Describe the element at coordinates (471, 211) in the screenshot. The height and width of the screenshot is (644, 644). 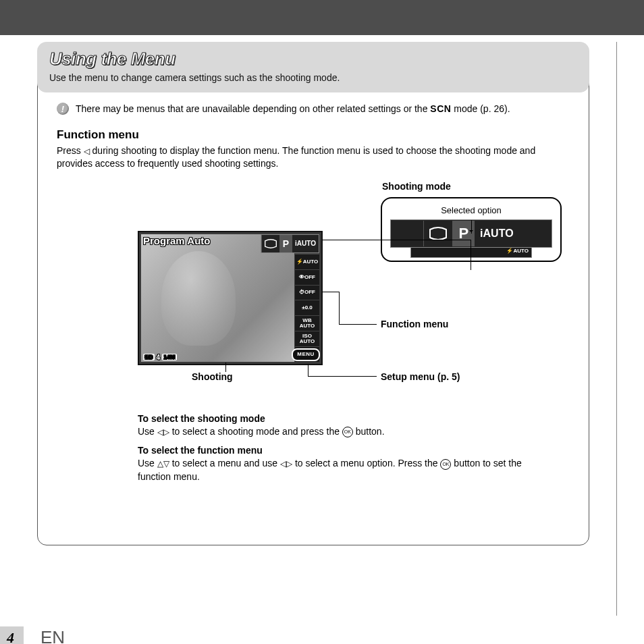
I see `selected-option-label: Selected option` at that location.